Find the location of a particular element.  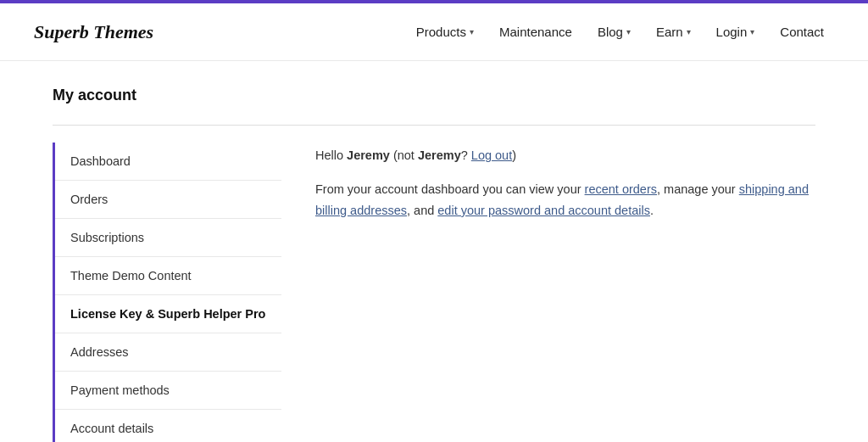

greeting-question: ? is located at coordinates (465, 155).